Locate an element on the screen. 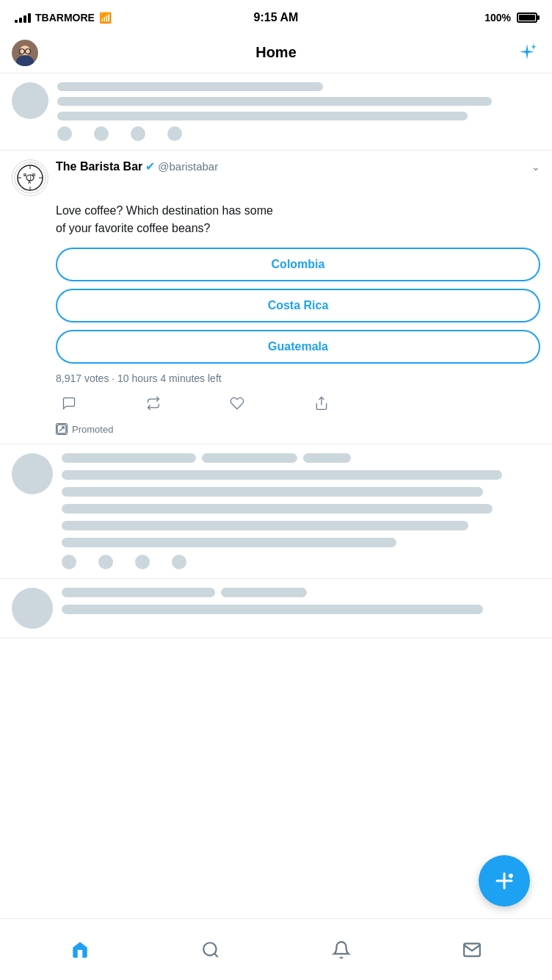 The image size is (552, 980). tweet-actions is located at coordinates (195, 404).